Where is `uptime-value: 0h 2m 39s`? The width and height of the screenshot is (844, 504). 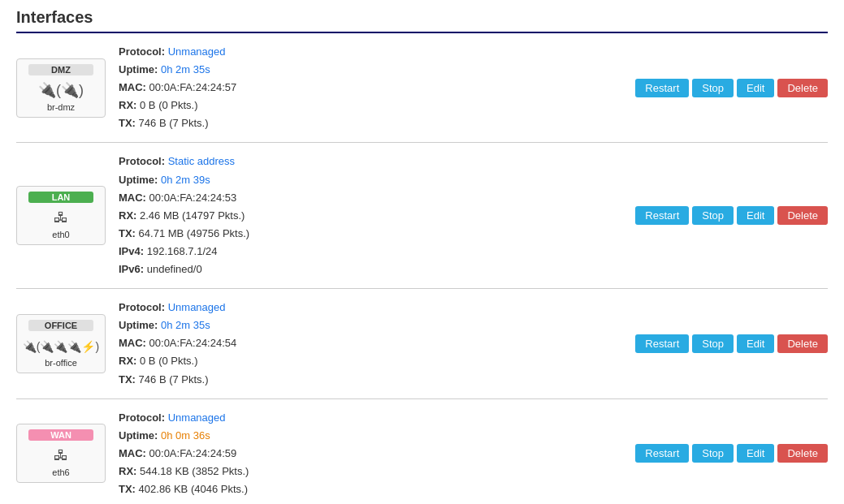 uptime-value: 0h 2m 39s is located at coordinates (185, 180).